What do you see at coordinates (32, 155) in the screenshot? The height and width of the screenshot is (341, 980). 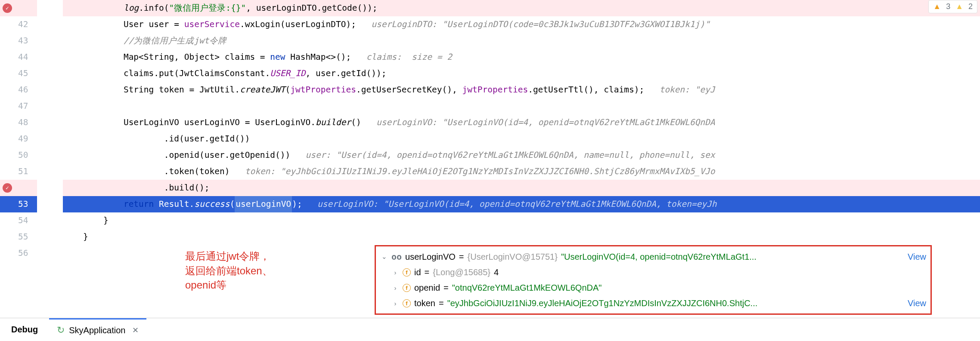 I see `line-numbers: 4243444546474849505153545556` at bounding box center [32, 155].